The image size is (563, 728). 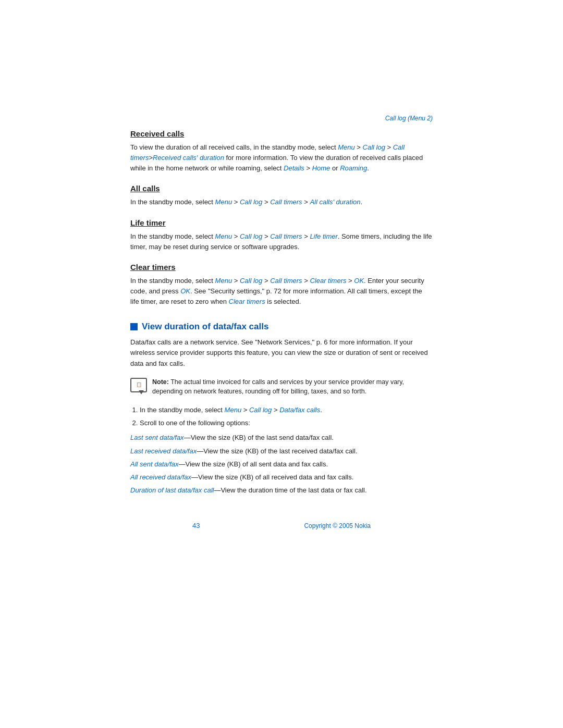 I want to click on page-header-ref: Call log (Menu 2), so click(x=282, y=118).